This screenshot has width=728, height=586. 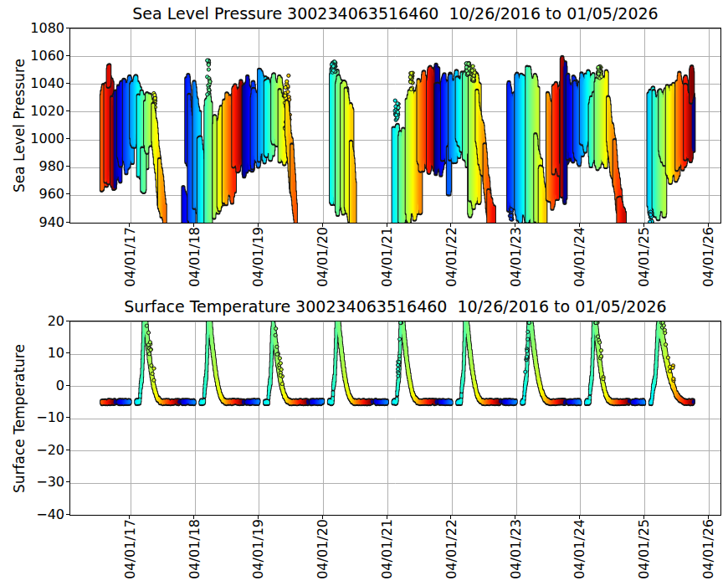 I want to click on y-tick-label: 1060, so click(x=32, y=55).